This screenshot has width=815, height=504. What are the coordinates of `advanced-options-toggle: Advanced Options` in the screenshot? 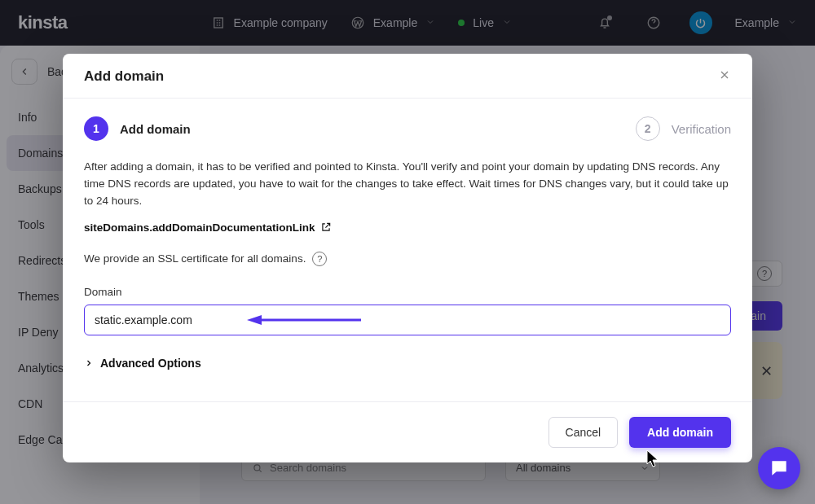 It's located at (408, 363).